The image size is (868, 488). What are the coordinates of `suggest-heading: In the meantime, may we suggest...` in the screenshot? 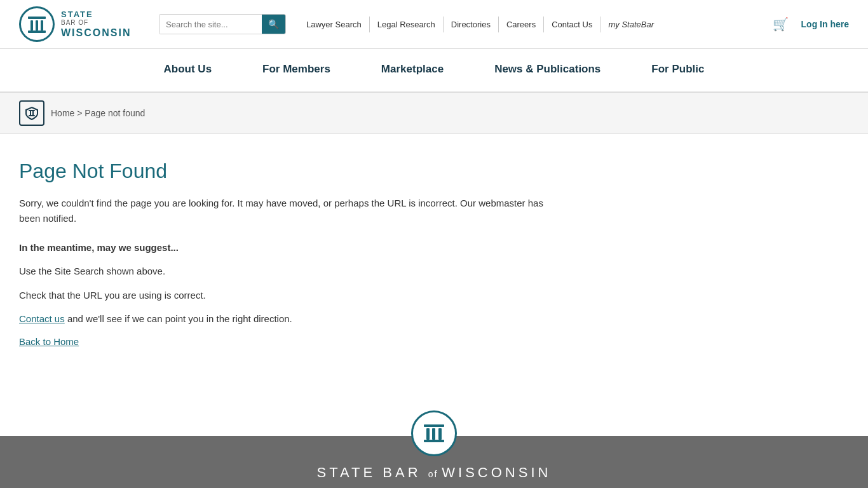 It's located at (286, 248).